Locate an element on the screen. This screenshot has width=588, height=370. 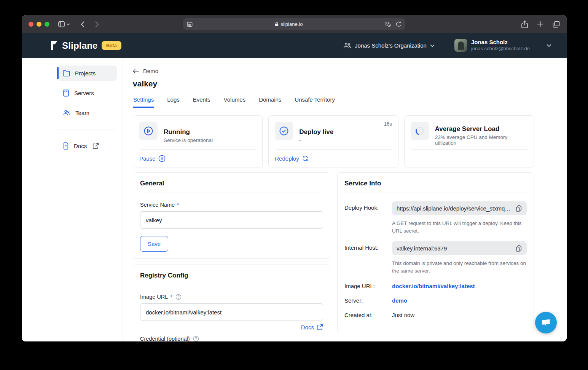
service-name-input is located at coordinates (231, 220).